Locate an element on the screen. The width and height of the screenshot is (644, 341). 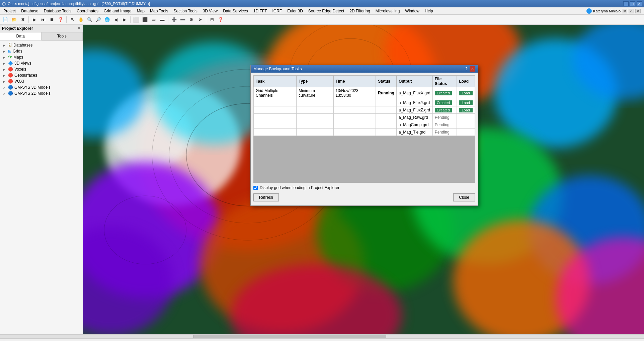
menu-grid-and-image: Grid and Image is located at coordinates (118, 11).